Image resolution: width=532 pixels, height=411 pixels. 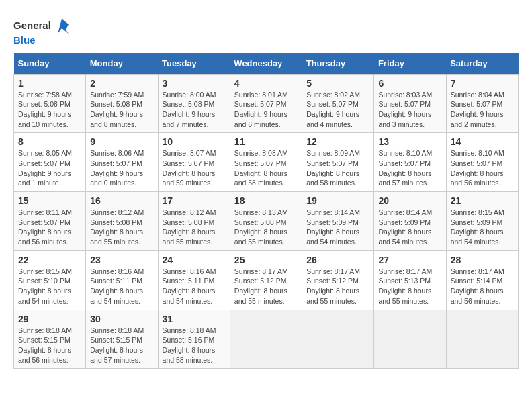 What do you see at coordinates (482, 201) in the screenshot?
I see `day-number: 21` at bounding box center [482, 201].